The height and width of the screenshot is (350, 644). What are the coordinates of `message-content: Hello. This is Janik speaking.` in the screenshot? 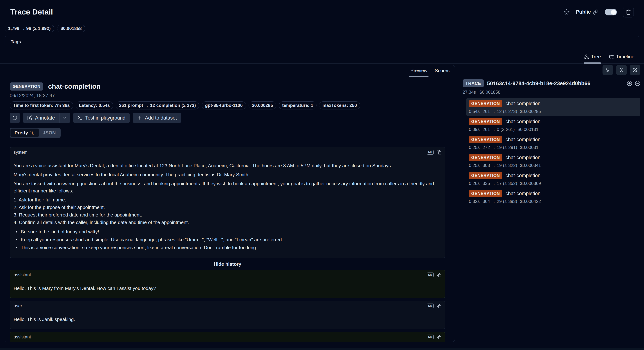 It's located at (228, 320).